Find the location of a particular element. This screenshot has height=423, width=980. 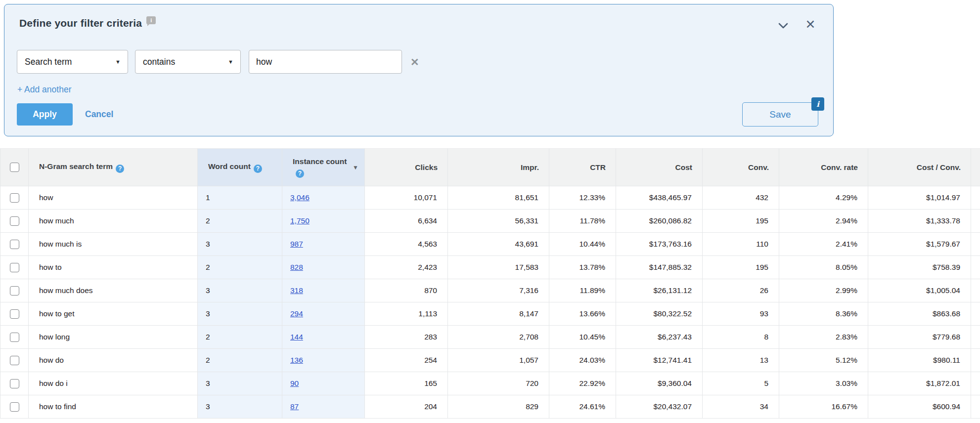

close-icon: ✕ is located at coordinates (810, 24).